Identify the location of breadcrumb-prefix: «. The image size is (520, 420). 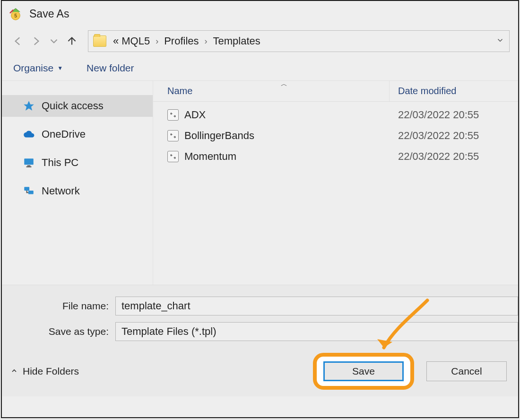
(116, 41).